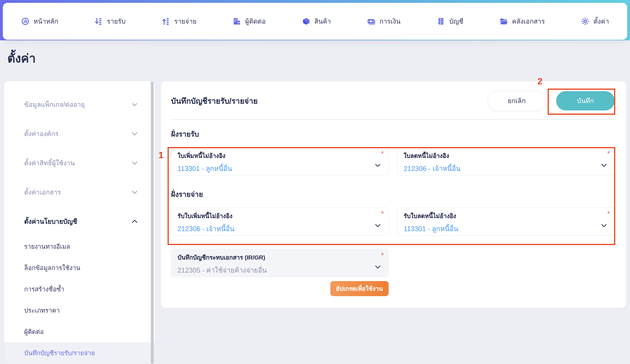 The image size is (630, 364). Describe the element at coordinates (135, 221) in the screenshot. I see `chevron-up-icon` at that location.